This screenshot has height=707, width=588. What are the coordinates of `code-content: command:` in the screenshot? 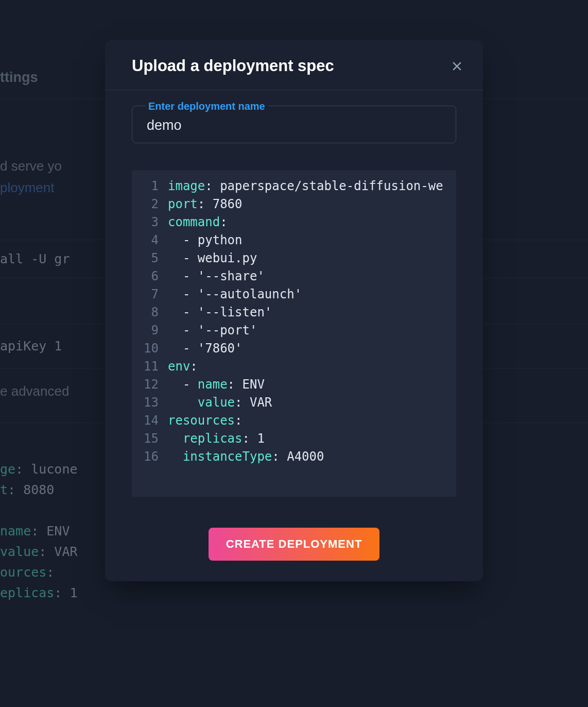 It's located at (312, 223).